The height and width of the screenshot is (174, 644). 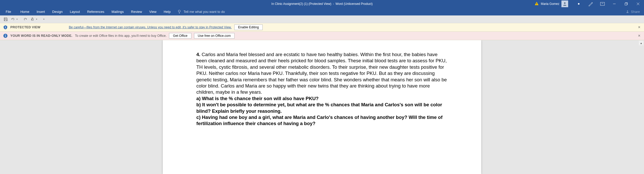 I want to click on save-button, so click(x=6, y=19).